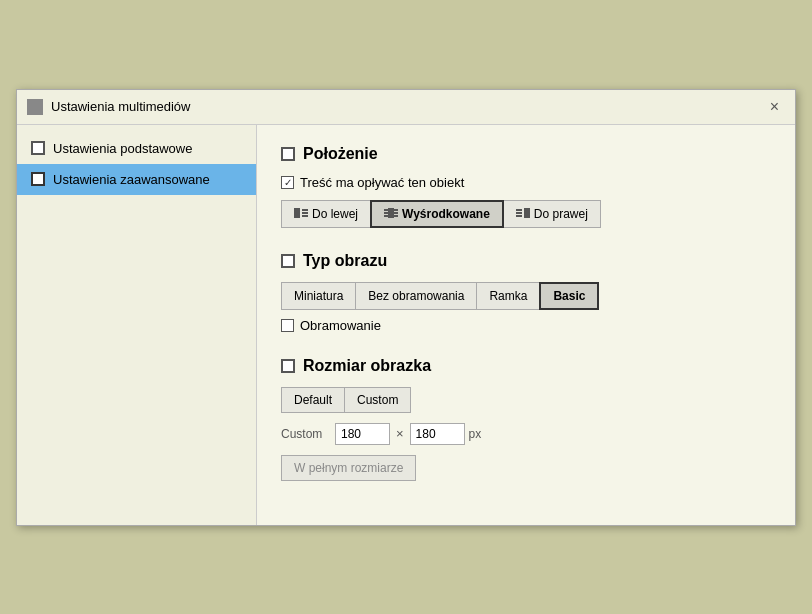 The image size is (812, 614). What do you see at coordinates (406, 108) in the screenshot?
I see `dialog-titlebar: Ustawienia multimediów ×` at bounding box center [406, 108].